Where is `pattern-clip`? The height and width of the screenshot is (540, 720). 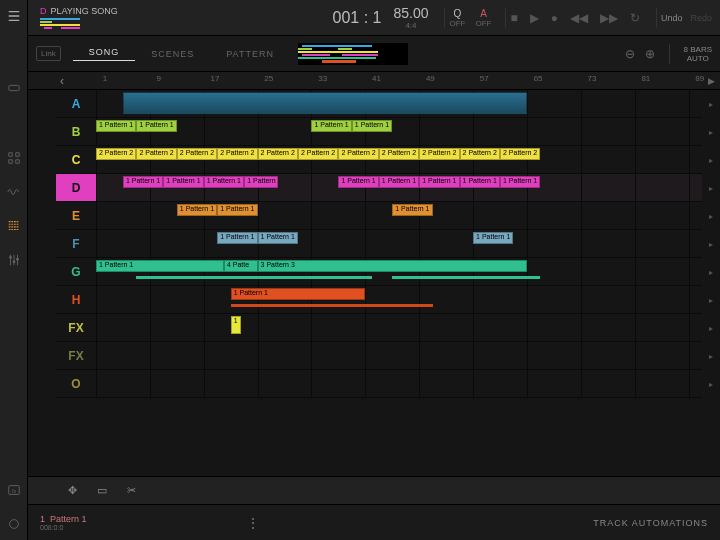
pattern-clip is located at coordinates (325, 103).